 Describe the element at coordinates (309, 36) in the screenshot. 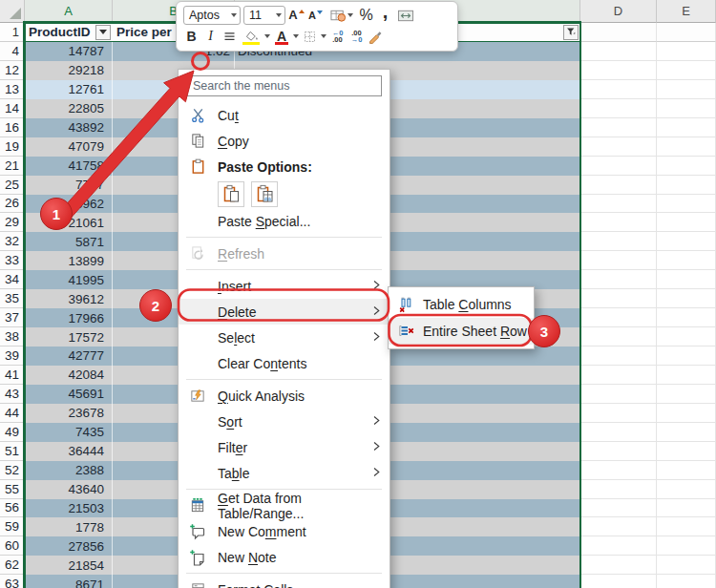

I see `borders-button` at that location.